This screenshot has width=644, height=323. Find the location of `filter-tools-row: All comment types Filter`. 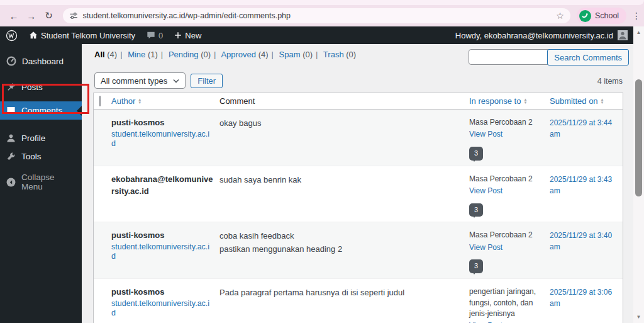

filter-tools-row: All comment types Filter is located at coordinates (158, 81).